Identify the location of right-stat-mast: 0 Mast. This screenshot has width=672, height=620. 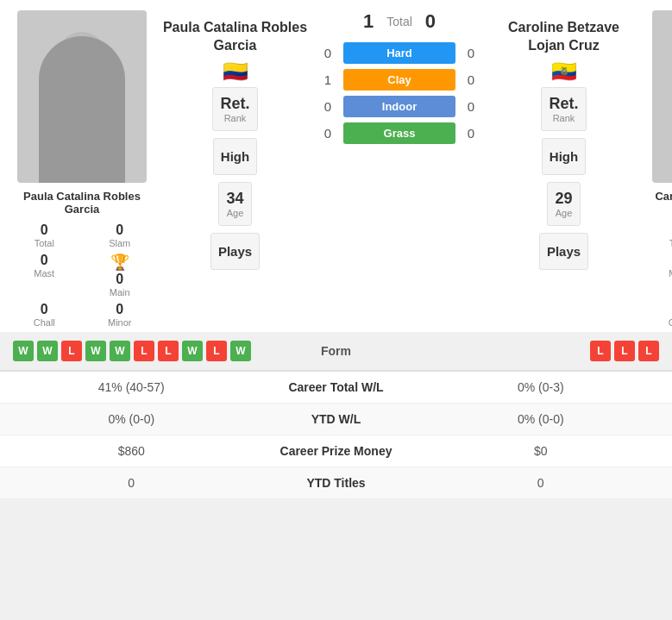
(657, 275).